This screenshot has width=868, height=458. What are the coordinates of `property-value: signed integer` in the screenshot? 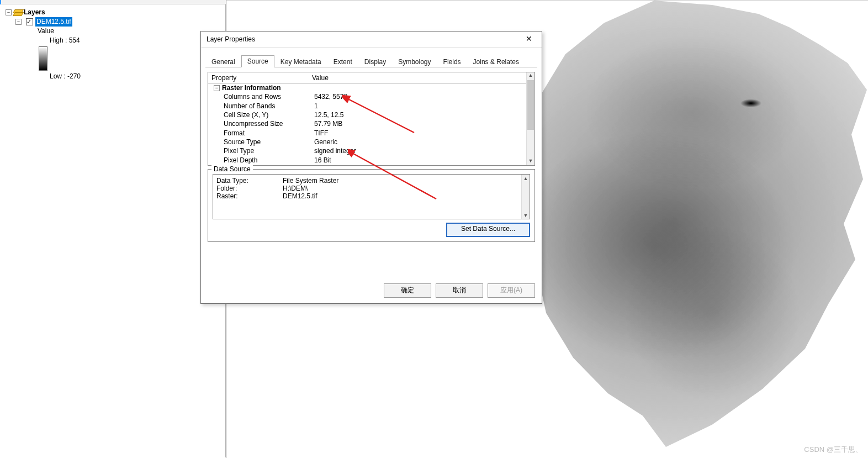 It's located at (421, 151).